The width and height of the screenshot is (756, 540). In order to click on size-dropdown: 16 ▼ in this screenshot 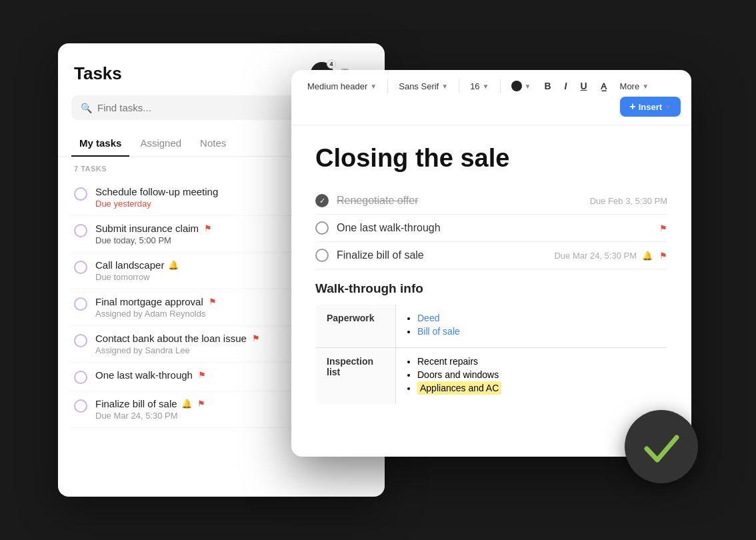, I will do `click(479, 87)`.